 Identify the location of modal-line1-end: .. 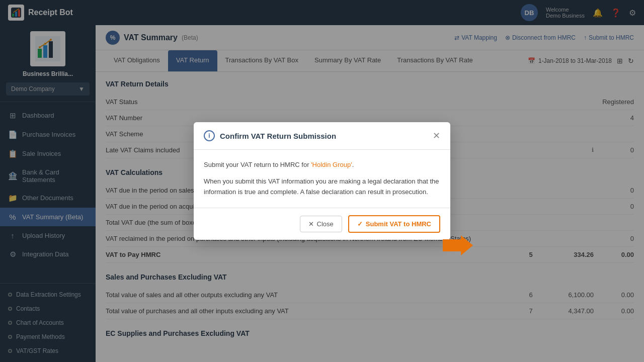
(353, 165).